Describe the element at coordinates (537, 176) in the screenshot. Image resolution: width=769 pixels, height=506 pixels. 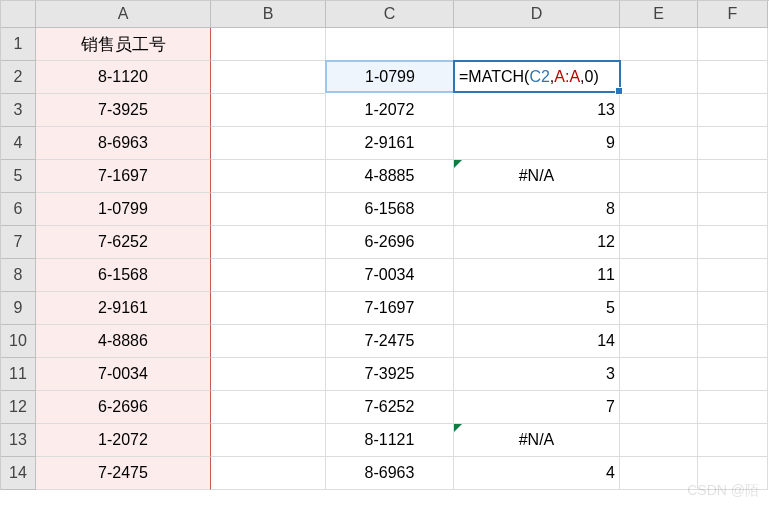
I see `cell-D5-error: #N/A` at that location.